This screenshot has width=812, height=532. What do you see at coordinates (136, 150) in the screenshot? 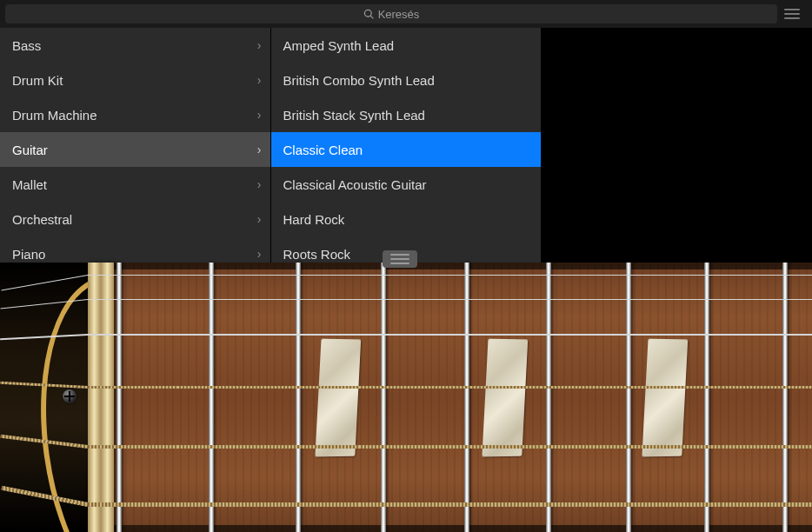
I see `category-row: Guitar›` at bounding box center [136, 150].